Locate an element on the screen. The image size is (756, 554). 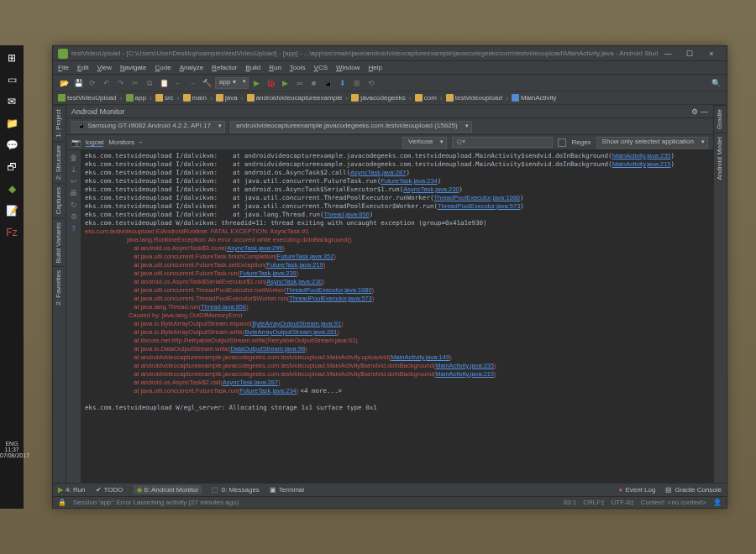
make-icon: 🔨 is located at coordinates (207, 83).